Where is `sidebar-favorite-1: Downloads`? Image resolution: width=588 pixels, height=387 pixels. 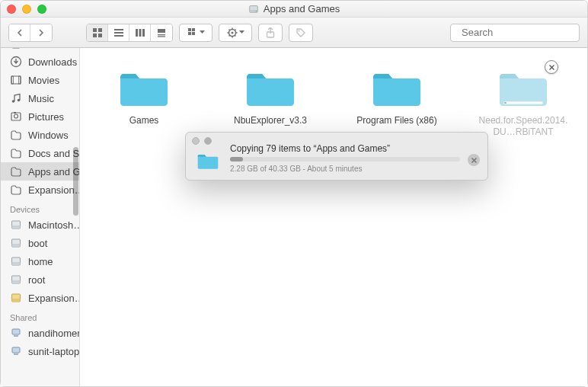
sidebar-favorite-1: Downloads is located at coordinates (40, 62).